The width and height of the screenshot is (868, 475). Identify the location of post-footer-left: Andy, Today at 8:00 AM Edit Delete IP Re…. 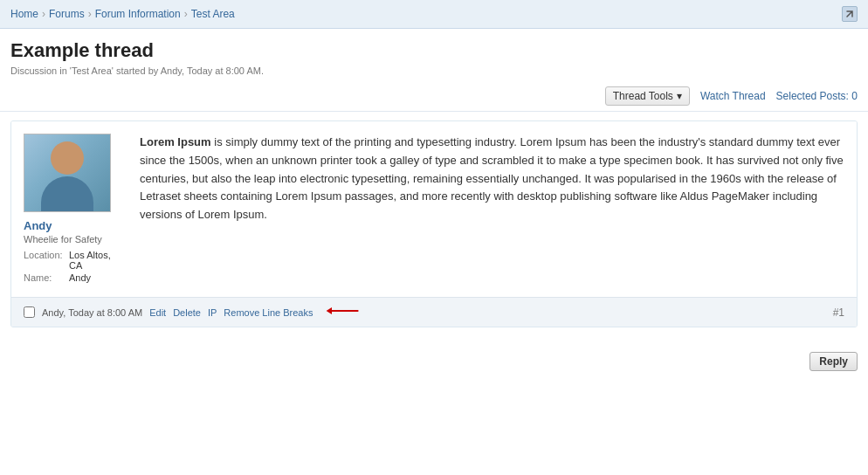
(192, 313).